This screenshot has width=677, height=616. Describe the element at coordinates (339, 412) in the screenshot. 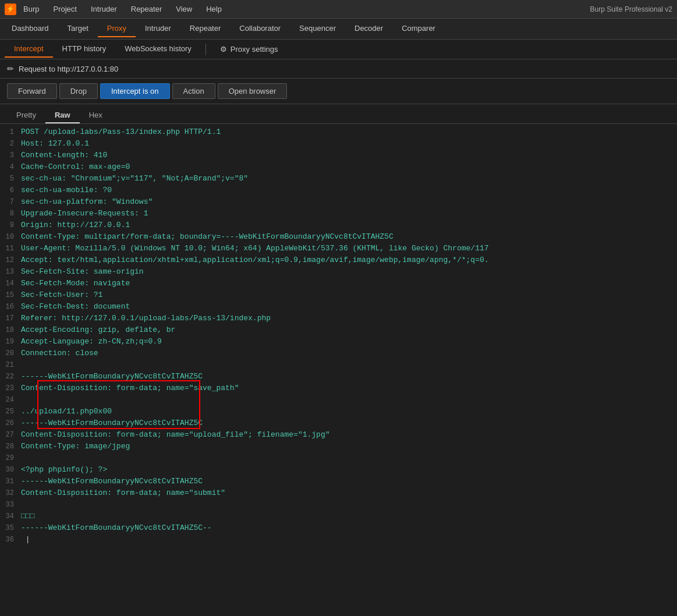

I see `code-line: 25../upload/11.php0x00` at that location.